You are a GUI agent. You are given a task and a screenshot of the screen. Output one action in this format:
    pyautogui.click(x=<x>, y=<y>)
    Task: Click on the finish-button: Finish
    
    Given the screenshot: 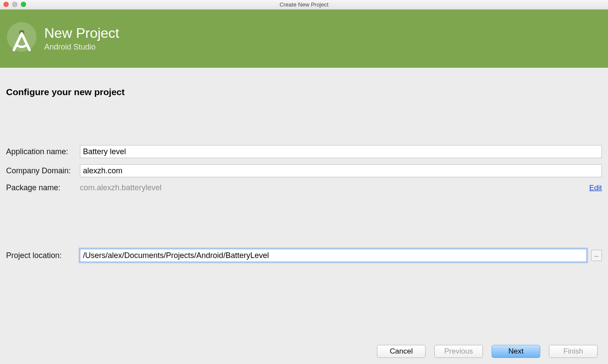 What is the action you would take?
    pyautogui.click(x=573, y=351)
    